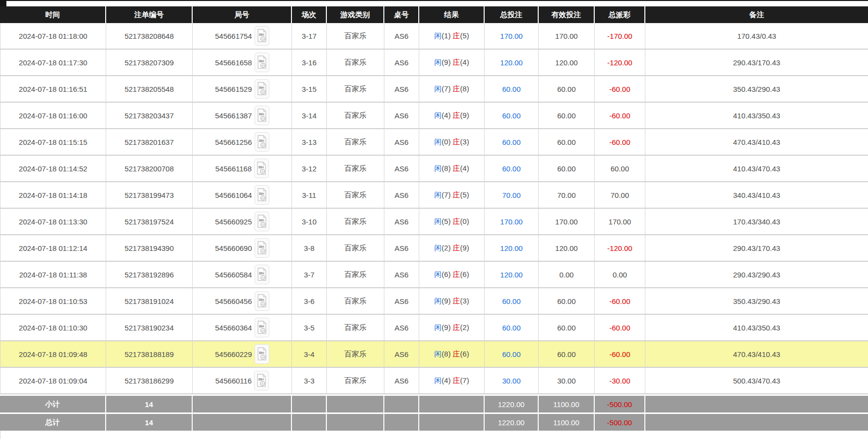 The image size is (868, 439). I want to click on result-player-score: (9), so click(446, 301).